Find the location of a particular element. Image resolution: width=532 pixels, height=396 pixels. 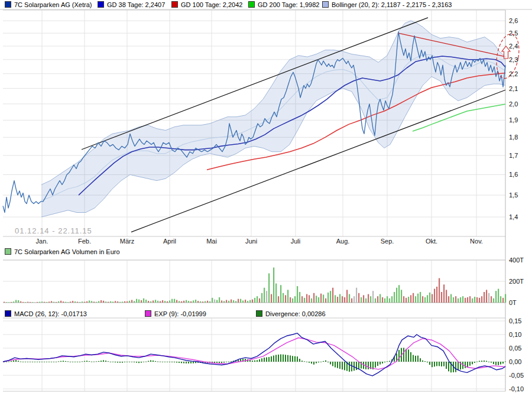

price-tick-label: 1,4 is located at coordinates (513, 217).